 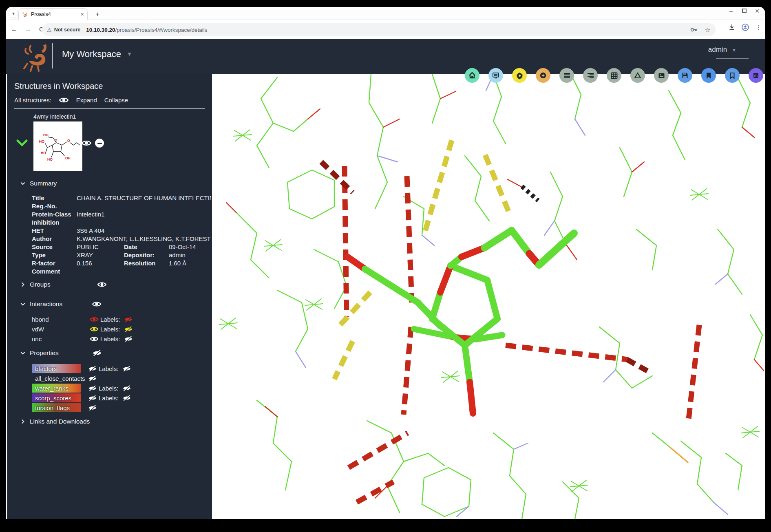 I want to click on tab-title: Proasis4, so click(x=55, y=14).